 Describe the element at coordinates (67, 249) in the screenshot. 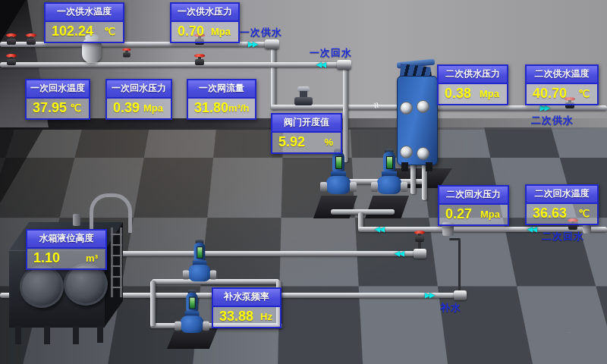

I see `gauge-tank-level: 水箱液位高度 1.10m³` at that location.